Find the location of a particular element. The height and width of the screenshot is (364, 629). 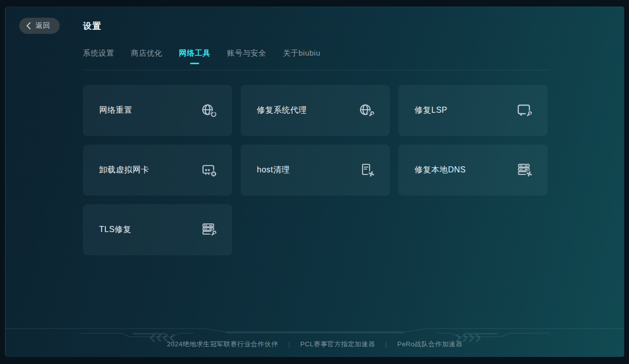

card-label: 网络重置 is located at coordinates (116, 110).